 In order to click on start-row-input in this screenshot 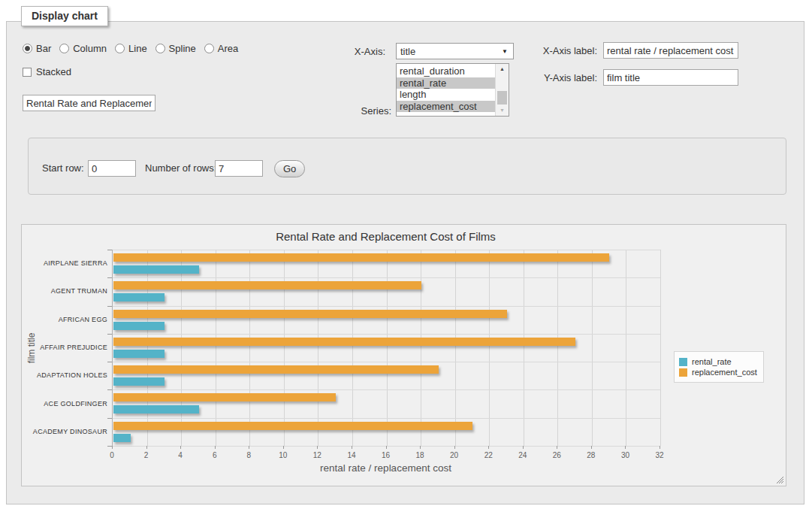, I will do `click(112, 168)`.